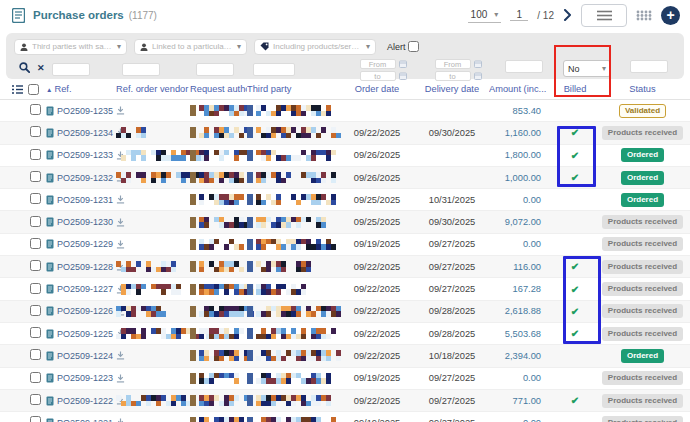 This screenshot has height=422, width=690. I want to click on po-ref-link: PO2509-1227, so click(85, 289).